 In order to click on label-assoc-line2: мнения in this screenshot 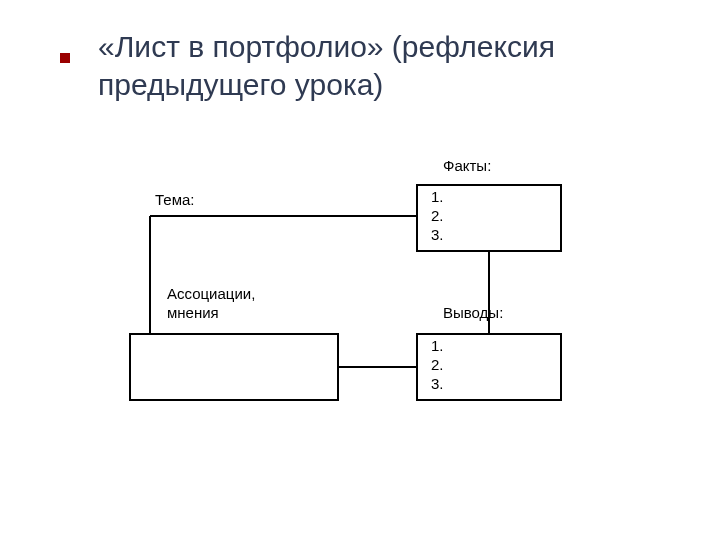, I will do `click(193, 313)`.